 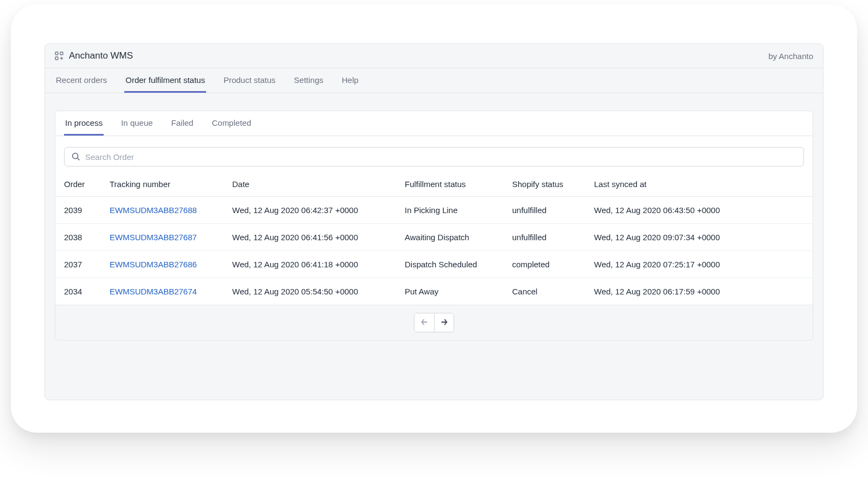 I want to click on title-bar: Anchanto WMS by Anchanto, so click(x=434, y=56).